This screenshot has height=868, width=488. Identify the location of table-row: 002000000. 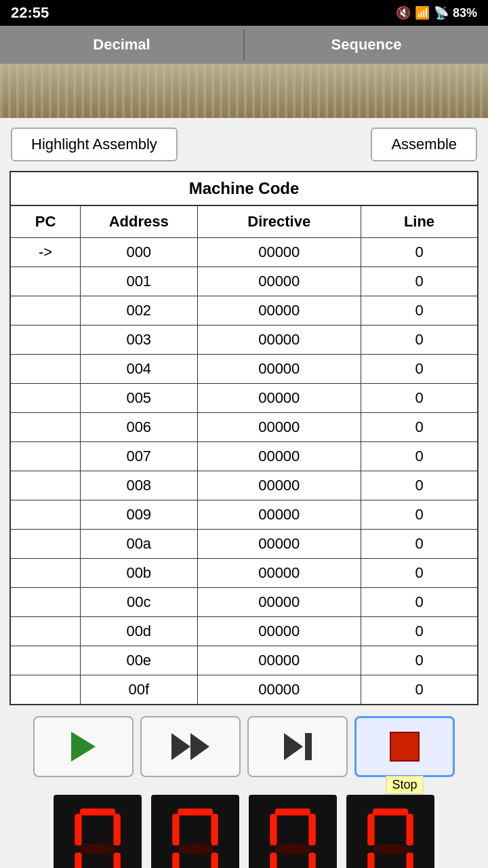
(244, 311).